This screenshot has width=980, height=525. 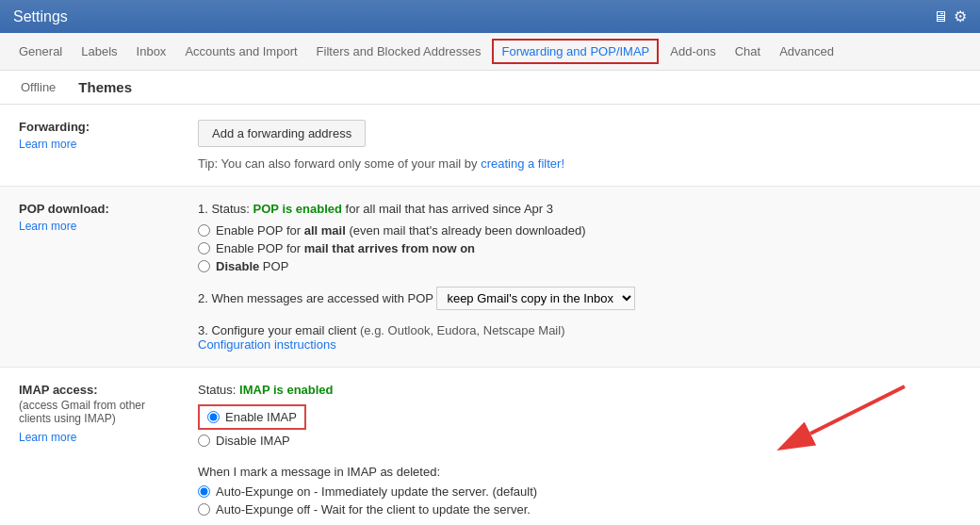 I want to click on enable-imap-row: Enable IMAP, so click(x=253, y=417).